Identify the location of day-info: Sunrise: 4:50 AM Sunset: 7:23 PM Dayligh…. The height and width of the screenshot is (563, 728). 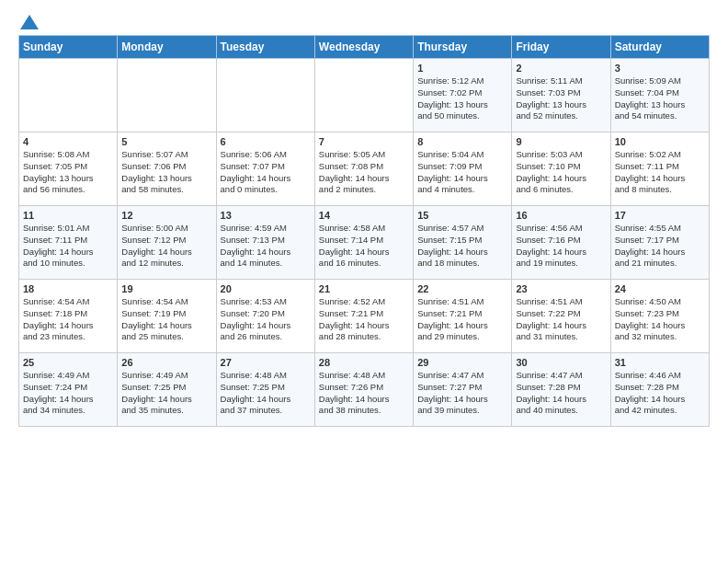
(660, 320).